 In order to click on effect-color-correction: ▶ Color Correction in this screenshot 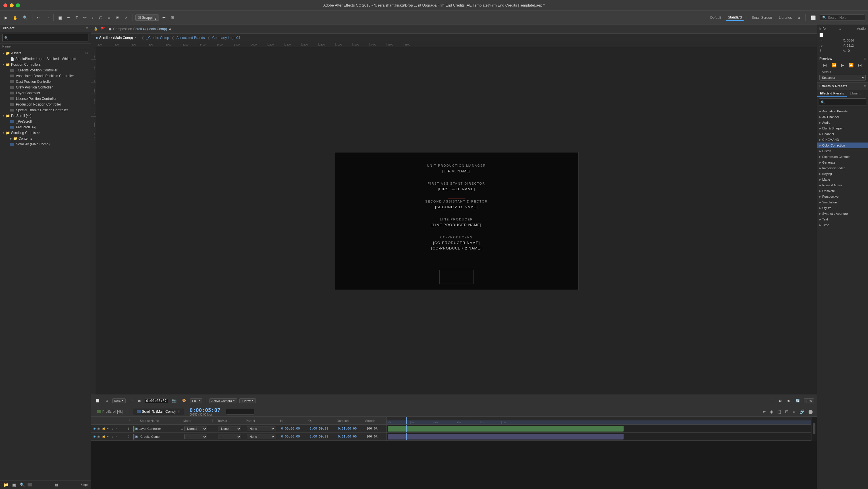, I will do `click(842, 145)`.